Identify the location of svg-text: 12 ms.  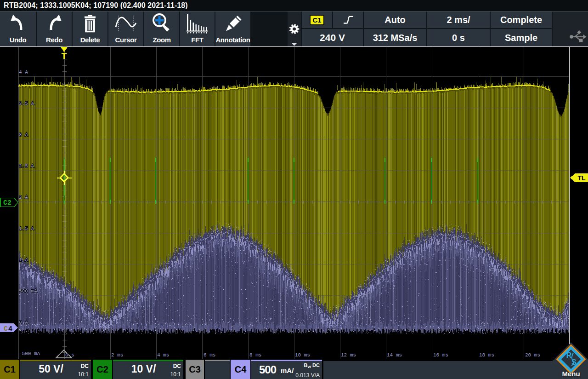
(348, 355).